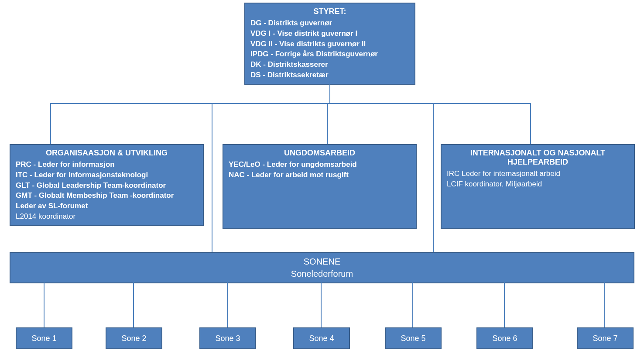  I want to click on ungdom-line: NAC - Leder for arbeid mot rusgift, so click(319, 175).